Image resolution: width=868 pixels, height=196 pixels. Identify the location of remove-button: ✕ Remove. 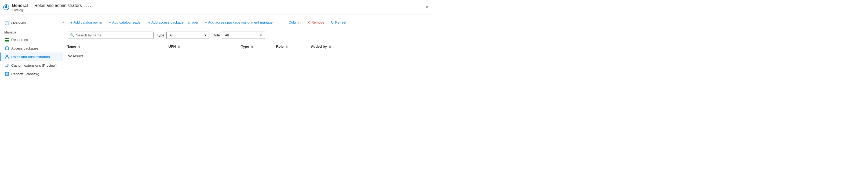
(315, 23).